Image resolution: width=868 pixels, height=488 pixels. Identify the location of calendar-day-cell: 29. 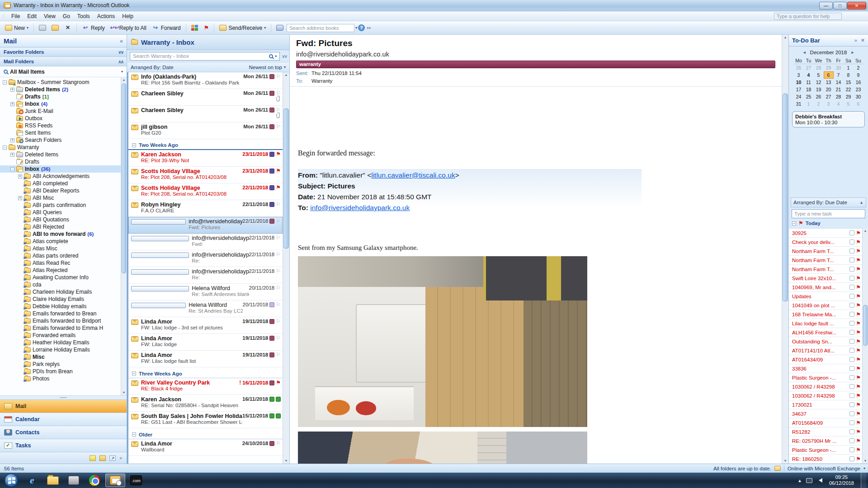
(849, 97).